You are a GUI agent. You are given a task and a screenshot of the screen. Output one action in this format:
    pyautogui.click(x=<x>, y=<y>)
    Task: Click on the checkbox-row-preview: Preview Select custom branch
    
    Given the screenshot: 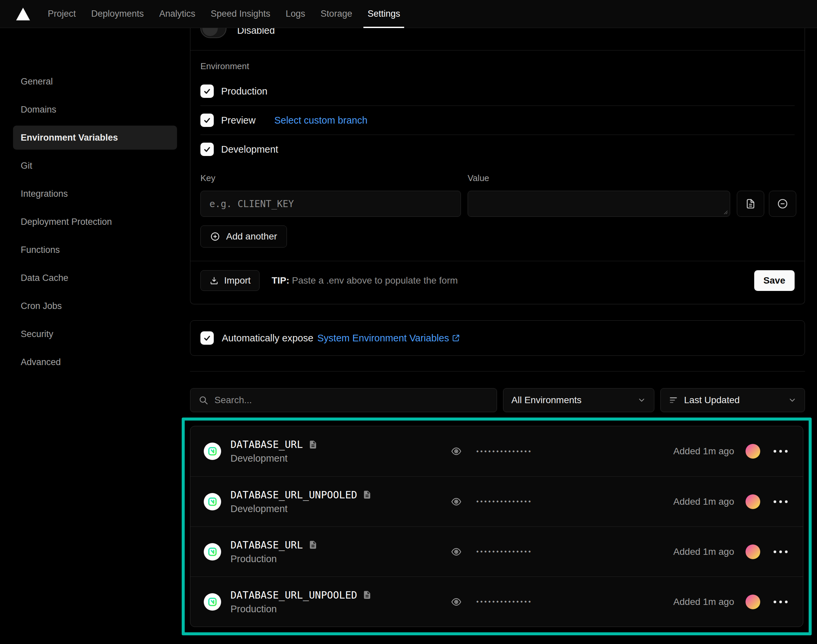 What is the action you would take?
    pyautogui.click(x=498, y=120)
    